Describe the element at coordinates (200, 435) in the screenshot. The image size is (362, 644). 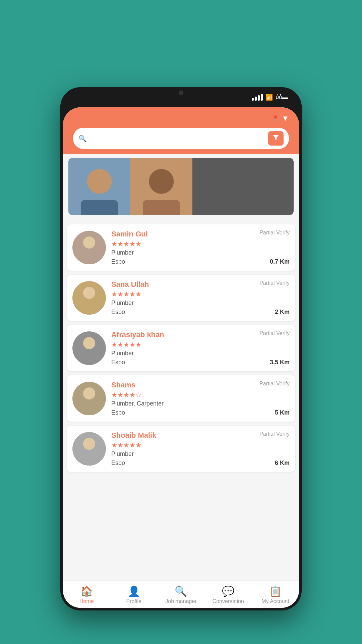
I see `provider-info-top: Shoaib Malik Partial Verify` at that location.